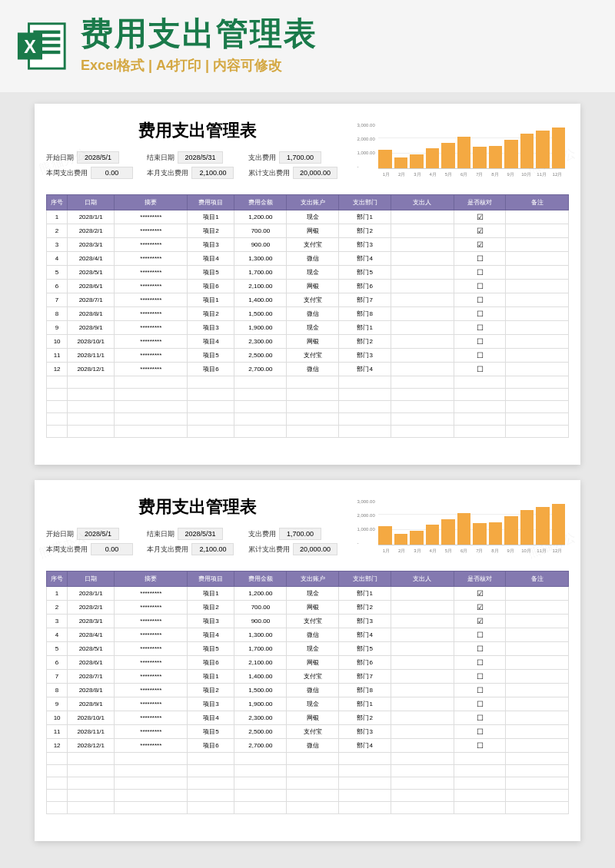 Image resolution: width=615 pixels, height=868 pixels. Describe the element at coordinates (211, 649) in the screenshot. I see `cell-item: 项目5` at that location.